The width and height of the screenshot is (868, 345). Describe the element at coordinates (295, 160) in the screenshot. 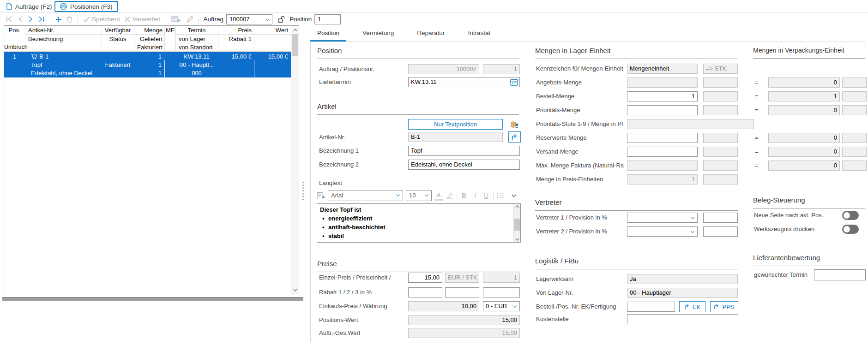

I see `table-scrollbar` at that location.